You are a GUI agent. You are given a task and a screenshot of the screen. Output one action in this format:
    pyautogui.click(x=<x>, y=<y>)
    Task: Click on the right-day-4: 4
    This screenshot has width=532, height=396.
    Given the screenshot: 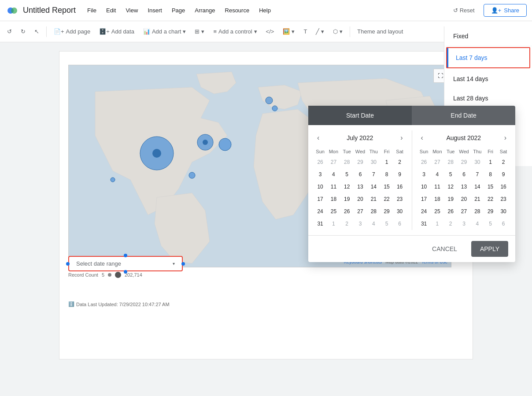 What is the action you would take?
    pyautogui.click(x=437, y=174)
    